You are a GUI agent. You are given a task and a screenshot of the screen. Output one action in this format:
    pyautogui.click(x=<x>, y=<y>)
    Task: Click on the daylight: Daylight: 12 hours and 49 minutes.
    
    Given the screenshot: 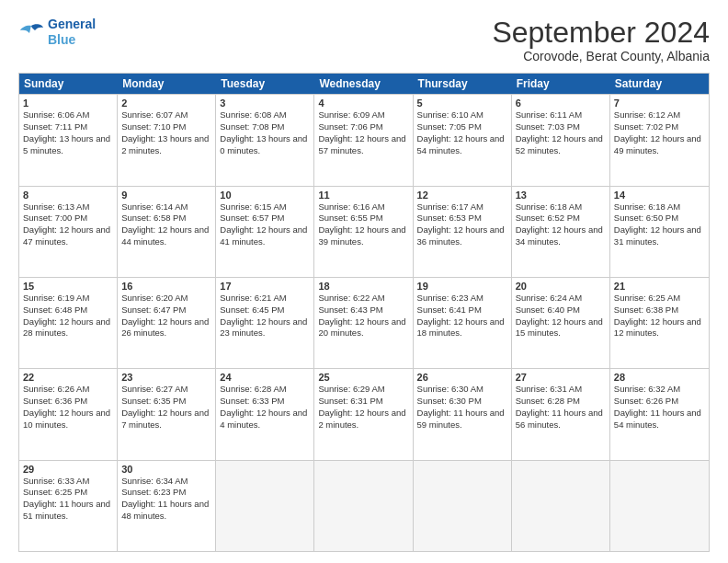 What is the action you would take?
    pyautogui.click(x=660, y=145)
    